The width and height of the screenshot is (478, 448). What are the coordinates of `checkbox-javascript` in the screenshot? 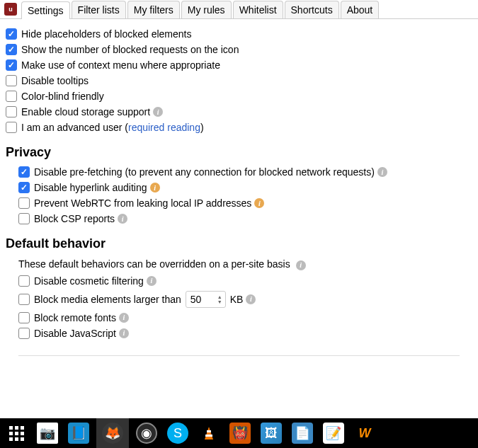 It's located at (24, 333).